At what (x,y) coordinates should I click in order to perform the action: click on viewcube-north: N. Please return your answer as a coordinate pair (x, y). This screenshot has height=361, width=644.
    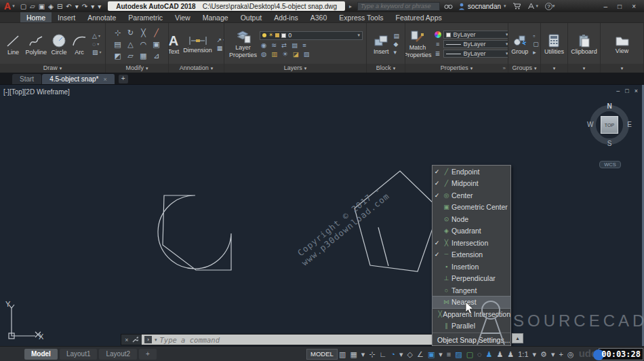
    Looking at the image, I should click on (609, 106).